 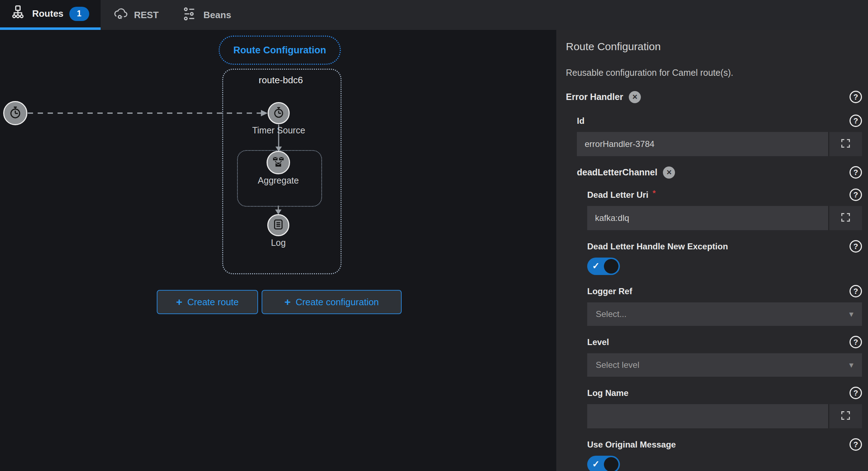 I want to click on logger-ref-help-icon: ?, so click(x=856, y=291).